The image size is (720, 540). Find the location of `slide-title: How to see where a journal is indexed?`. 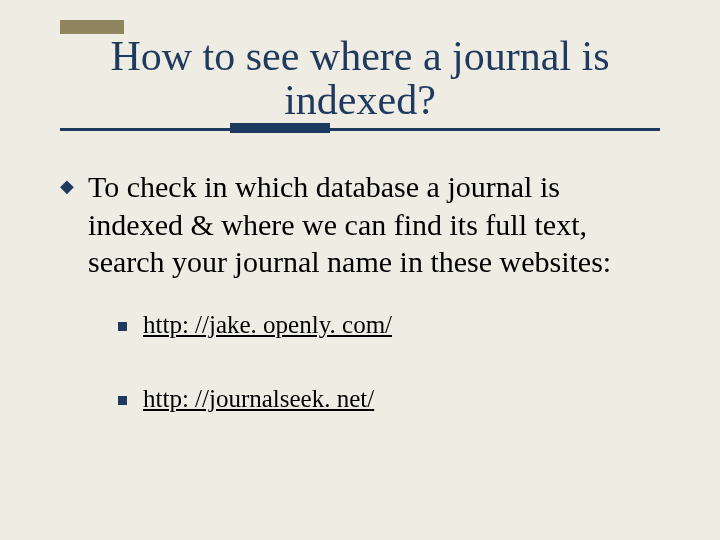

slide-title: How to see where a journal is indexed? is located at coordinates (360, 78).